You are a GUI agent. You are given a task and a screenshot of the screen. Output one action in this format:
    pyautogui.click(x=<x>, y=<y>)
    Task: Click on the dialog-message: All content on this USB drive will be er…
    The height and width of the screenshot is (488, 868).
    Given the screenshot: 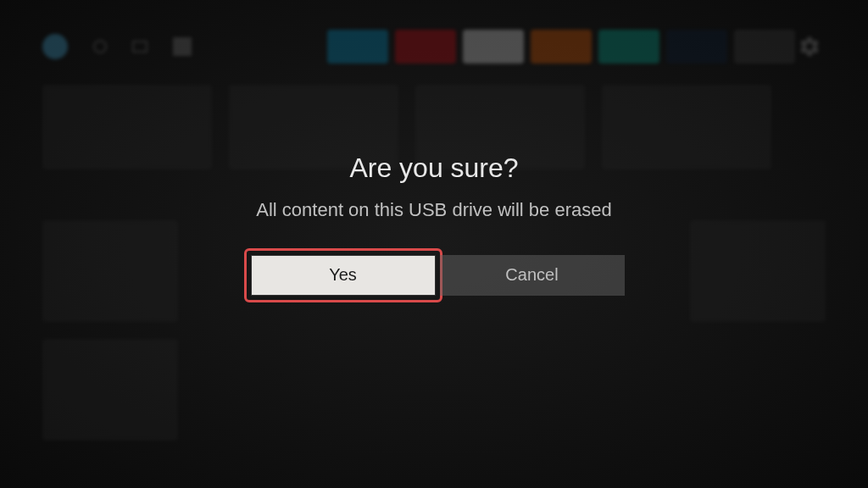 What is the action you would take?
    pyautogui.click(x=434, y=210)
    